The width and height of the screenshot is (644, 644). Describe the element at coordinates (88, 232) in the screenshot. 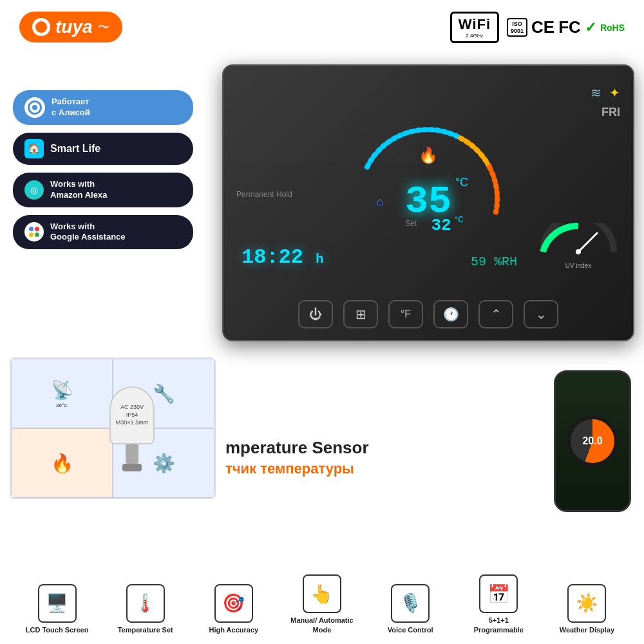

I see `google-text: Works with Google Assistance` at that location.